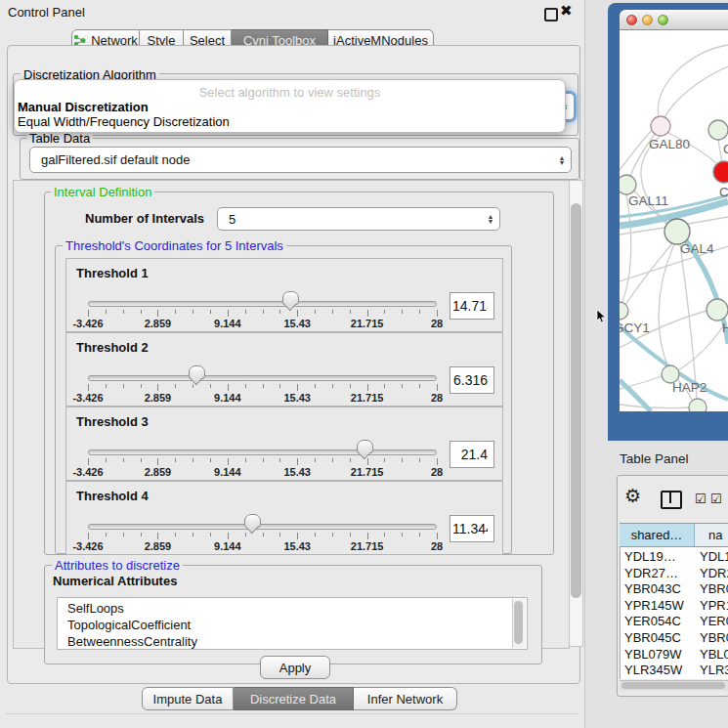 Image resolution: width=728 pixels, height=728 pixels. I want to click on tab-label: Impute Data, so click(188, 700).